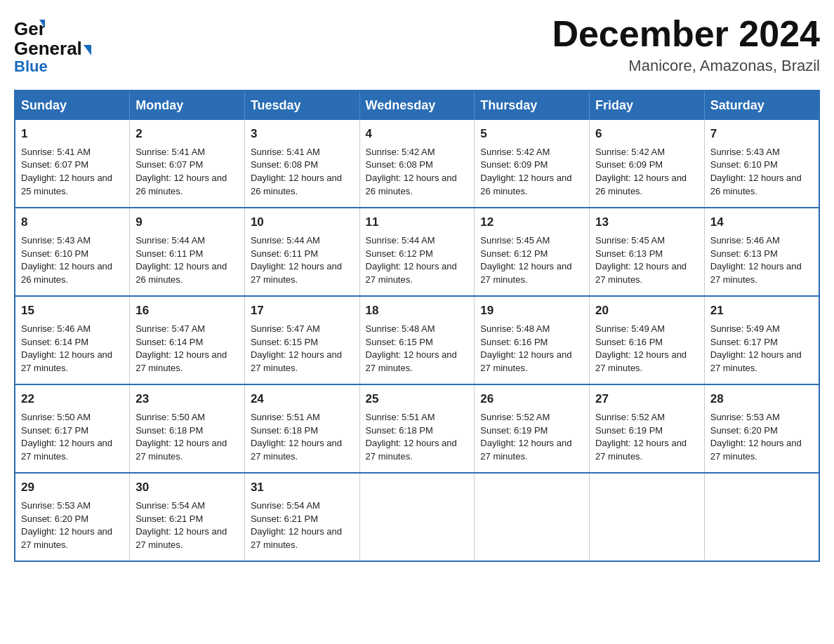  Describe the element at coordinates (762, 311) in the screenshot. I see `day-number: 21` at that location.